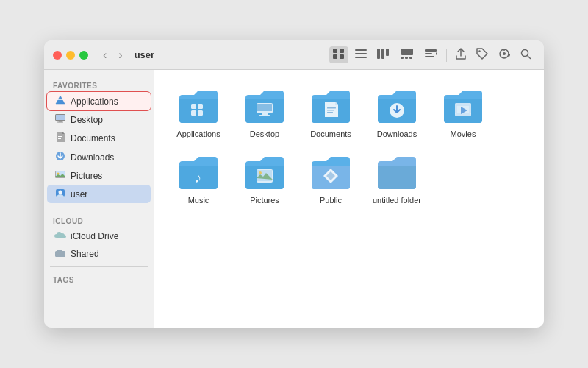 The height and width of the screenshot is (368, 588). What do you see at coordinates (265, 200) in the screenshot?
I see `file-label-pictures: Pictures` at bounding box center [265, 200].